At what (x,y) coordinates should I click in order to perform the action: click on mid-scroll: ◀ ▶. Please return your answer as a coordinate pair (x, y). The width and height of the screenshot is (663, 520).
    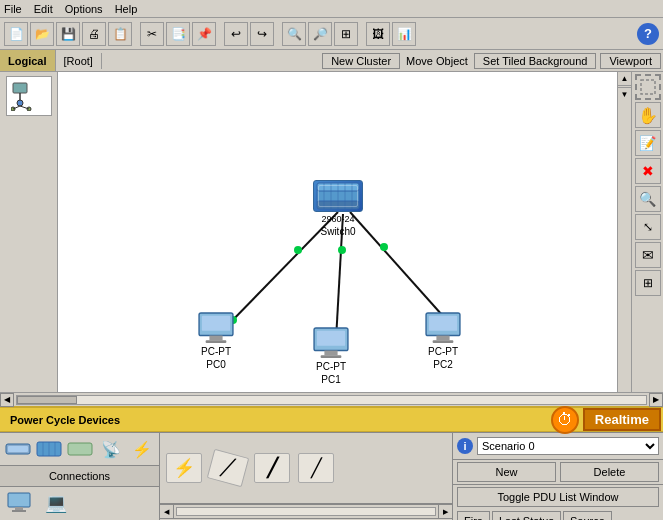
    Looking at the image, I should click on (306, 511).